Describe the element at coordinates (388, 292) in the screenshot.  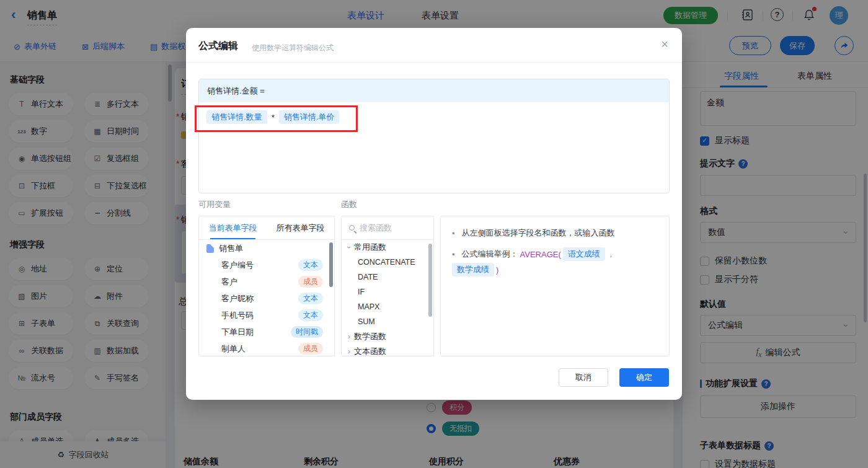
I see `function-item-if: IF` at that location.